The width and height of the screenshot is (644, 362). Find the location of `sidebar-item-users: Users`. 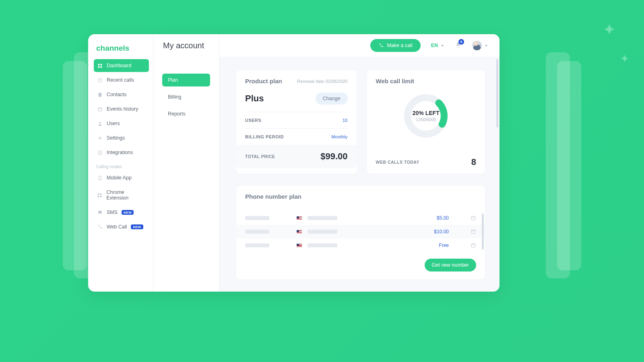

sidebar-item-users: Users is located at coordinates (122, 123).